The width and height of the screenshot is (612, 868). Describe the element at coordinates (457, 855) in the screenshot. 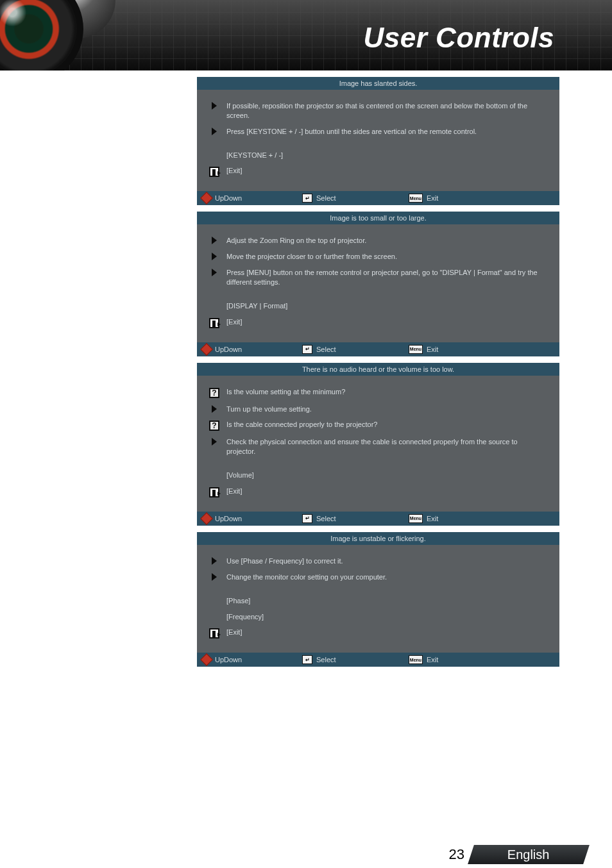

I see `page-number: 23` at that location.